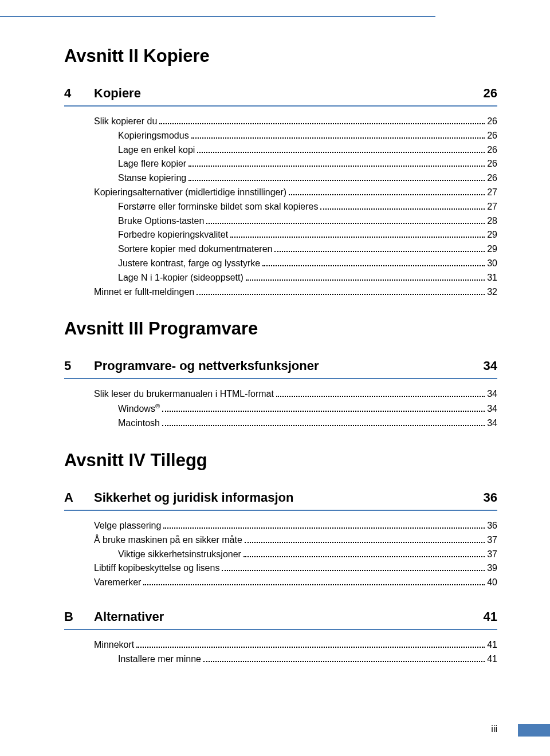 The image size is (550, 756). I want to click on toc-entry-label: Forbedre kopieringskvalitet, so click(173, 235).